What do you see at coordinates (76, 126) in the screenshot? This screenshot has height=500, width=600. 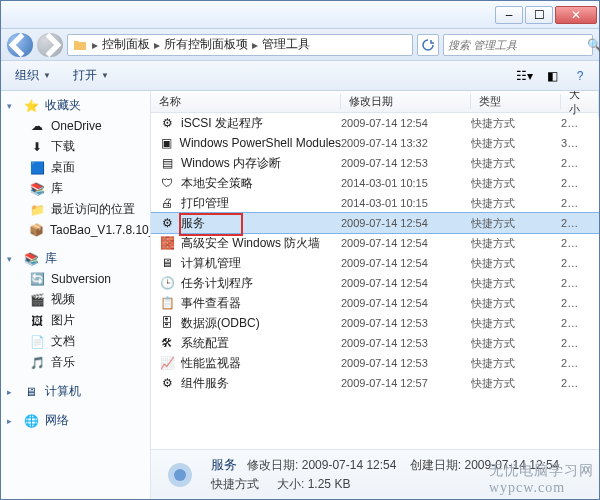 I see `sidebar-item: ☁OneDrive` at bounding box center [76, 126].